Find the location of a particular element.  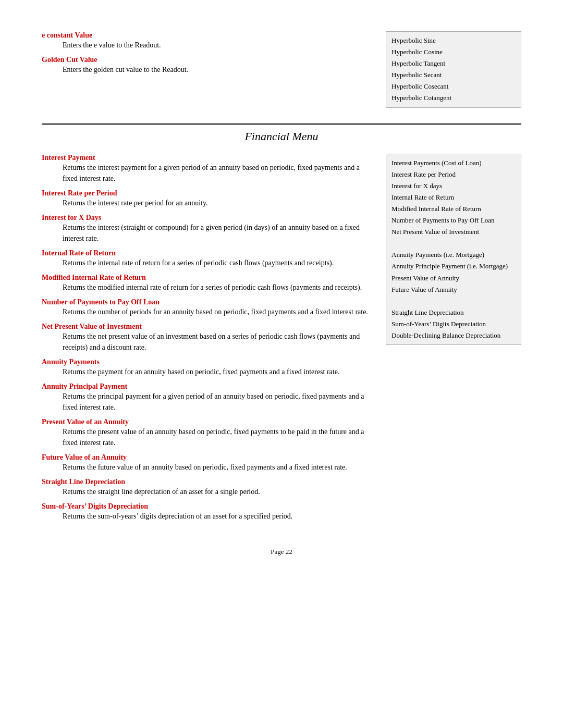

entry-title: Interest Rate per Period is located at coordinates (206, 193).